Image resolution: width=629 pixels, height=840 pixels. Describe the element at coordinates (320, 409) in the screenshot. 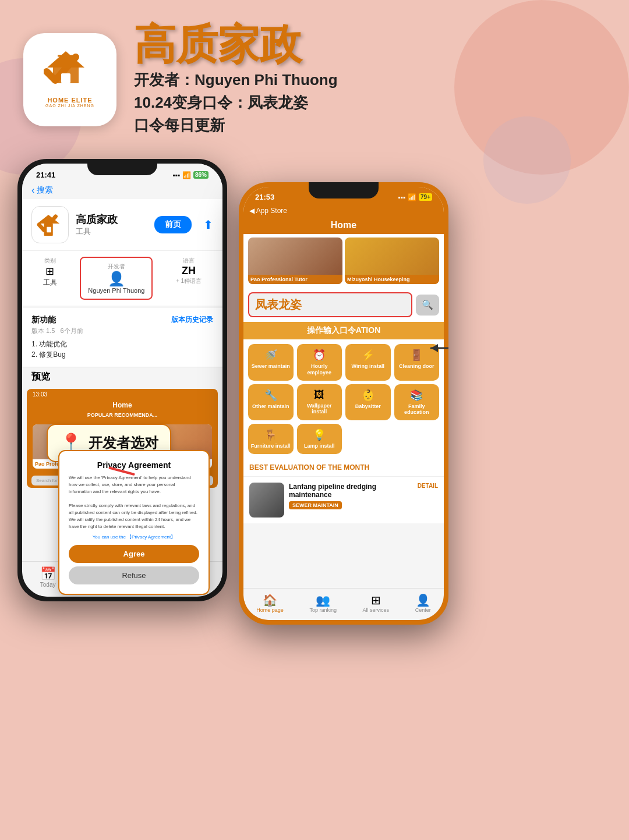

I see `service-wallpaper-label: Wallpaper install` at that location.